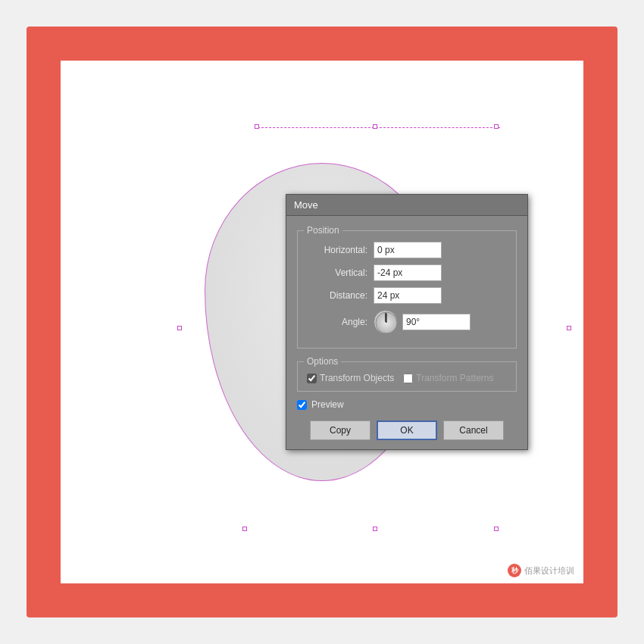  Describe the element at coordinates (407, 205) in the screenshot. I see `dialog-title-bar: Move` at that location.